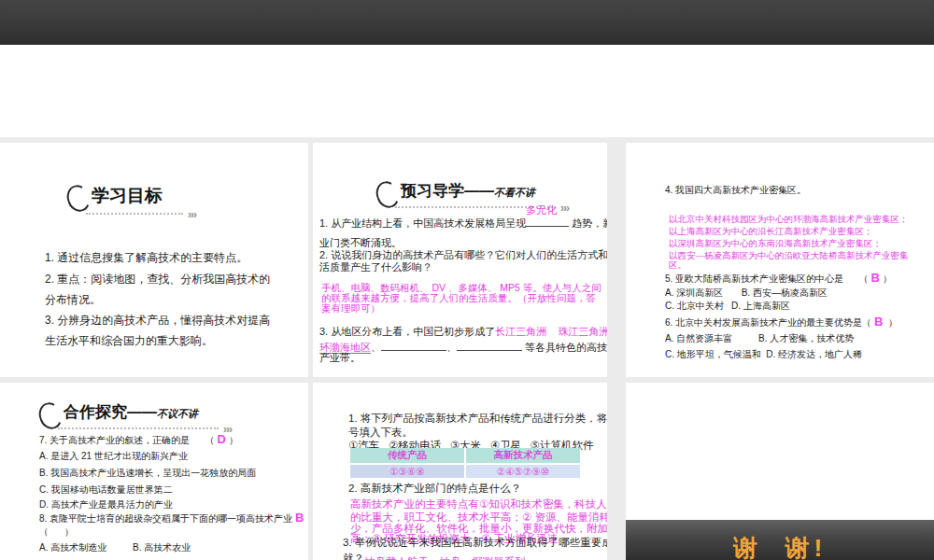  What do you see at coordinates (460, 259) in the screenshot?
I see `slide-preview-guide: 预习导学——不看不讲 ››› 1. 从产业结构上看，中国高技术发展格局呈现多元化…` at bounding box center [460, 259].